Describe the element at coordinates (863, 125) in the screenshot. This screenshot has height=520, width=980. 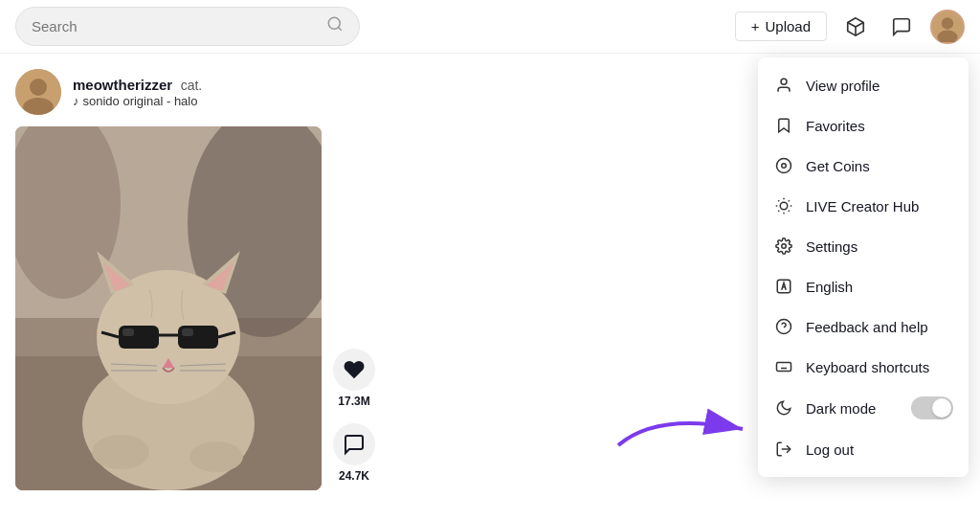
I see `menu-item-favorites: Favorites` at that location.